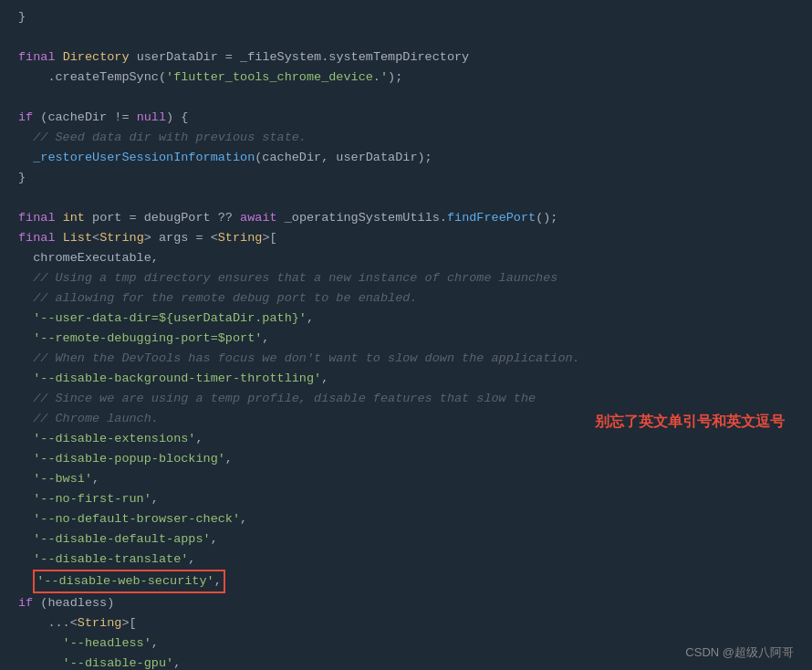  Describe the element at coordinates (415, 278) in the screenshot. I see `line-14: // Using a tmp directory ensures that a …` at that location.